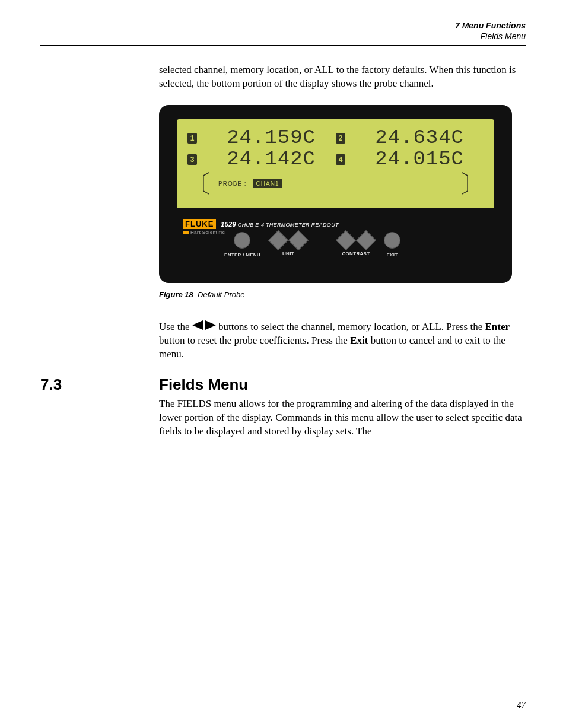  I want to click on bracket-left: 〔, so click(200, 184).